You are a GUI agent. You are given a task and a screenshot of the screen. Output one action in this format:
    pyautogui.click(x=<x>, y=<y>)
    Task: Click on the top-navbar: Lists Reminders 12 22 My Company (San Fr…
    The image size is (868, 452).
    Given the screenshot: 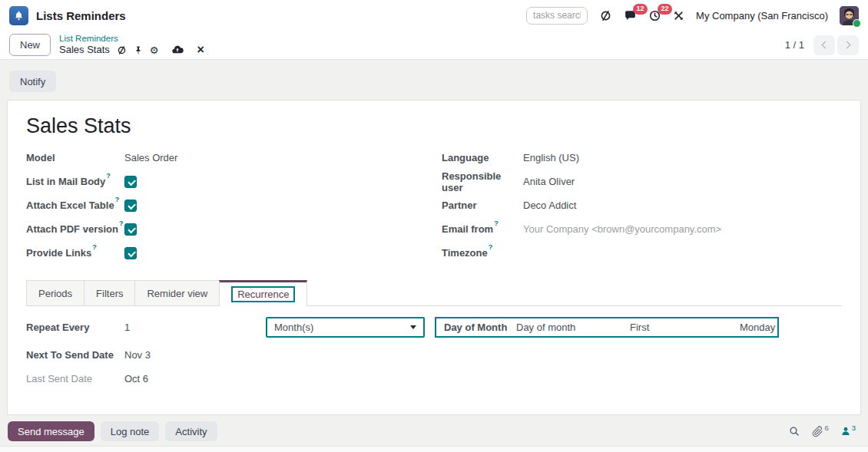 What is the action you would take?
    pyautogui.click(x=434, y=15)
    